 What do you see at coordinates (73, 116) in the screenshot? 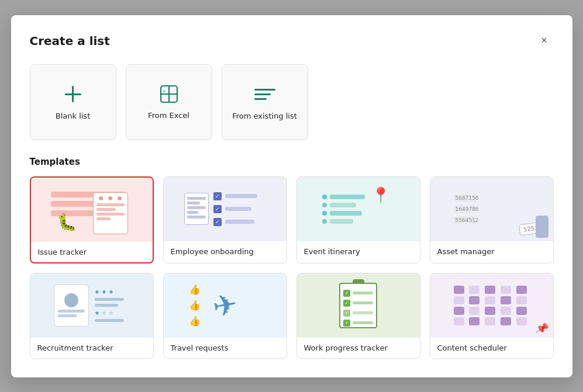
I see `blank-list-label: Blank list` at bounding box center [73, 116].